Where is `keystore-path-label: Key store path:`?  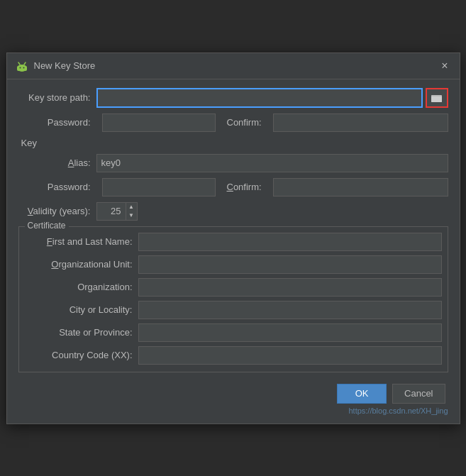
keystore-path-label: Key store path: is located at coordinates (57, 98).